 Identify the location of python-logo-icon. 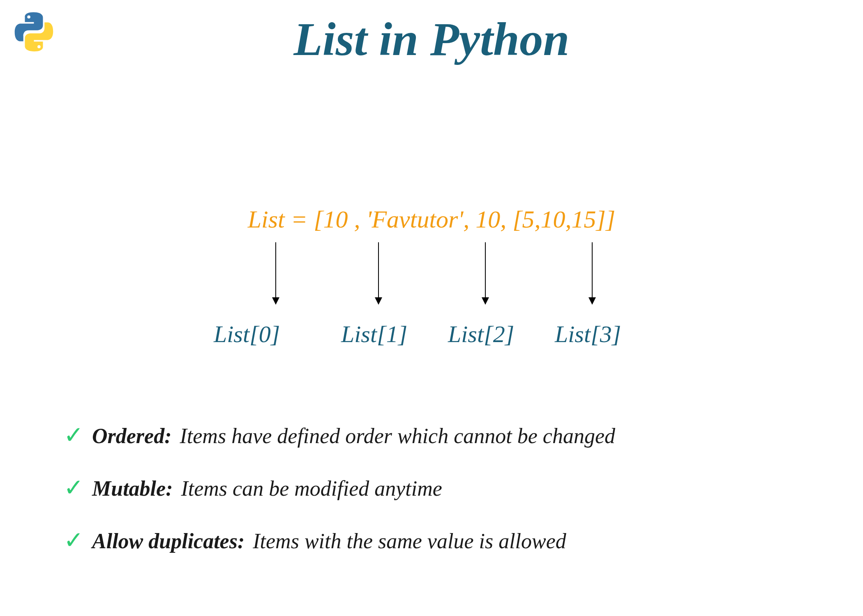
(34, 32).